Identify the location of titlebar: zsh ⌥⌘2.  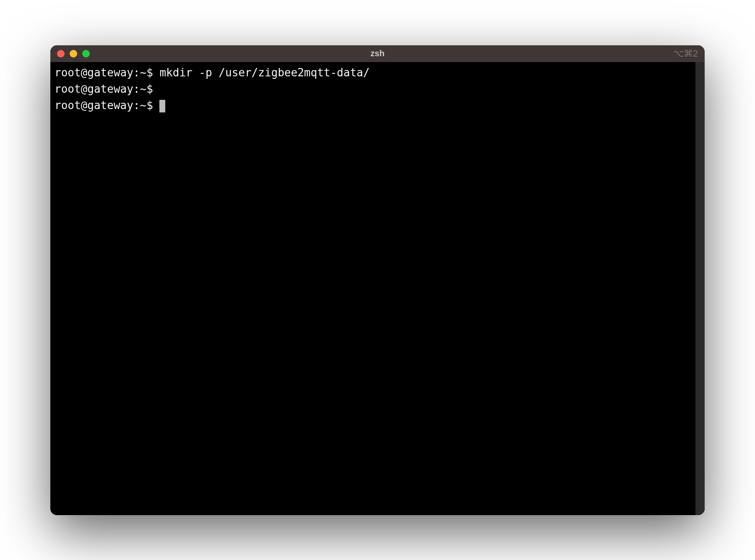
(378, 54).